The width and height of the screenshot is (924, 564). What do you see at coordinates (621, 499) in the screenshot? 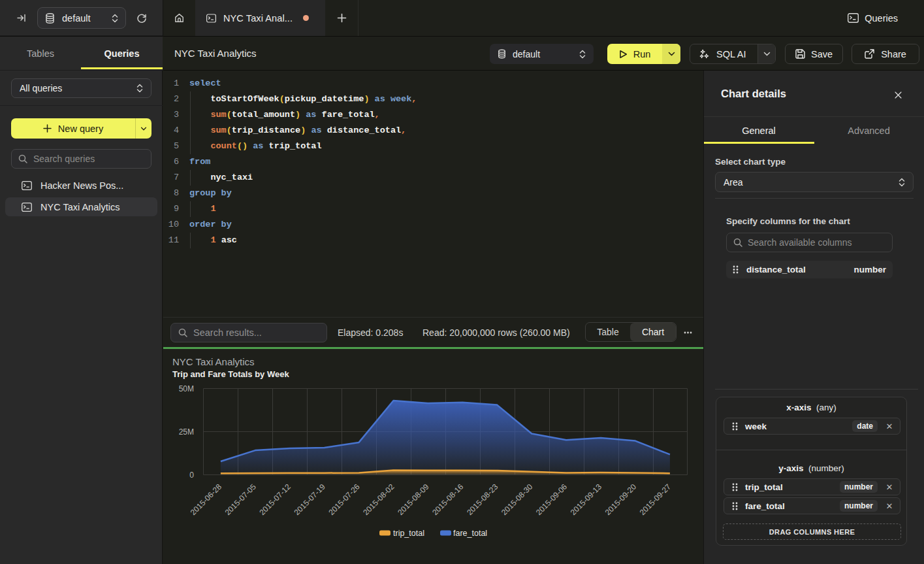
I see `svg-text: 2015-09-20` at bounding box center [621, 499].